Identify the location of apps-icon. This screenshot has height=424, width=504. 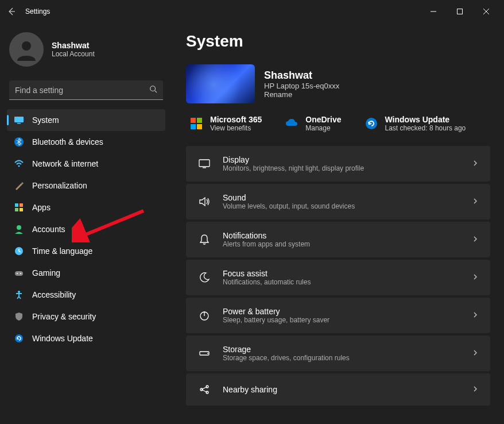
(19, 207).